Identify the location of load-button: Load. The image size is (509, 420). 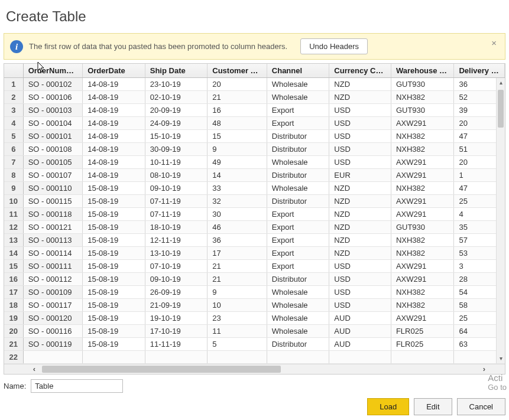
(388, 406).